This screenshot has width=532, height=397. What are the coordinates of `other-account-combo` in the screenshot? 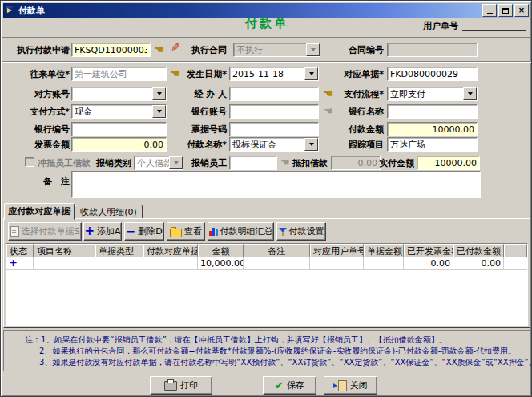 It's located at (119, 94).